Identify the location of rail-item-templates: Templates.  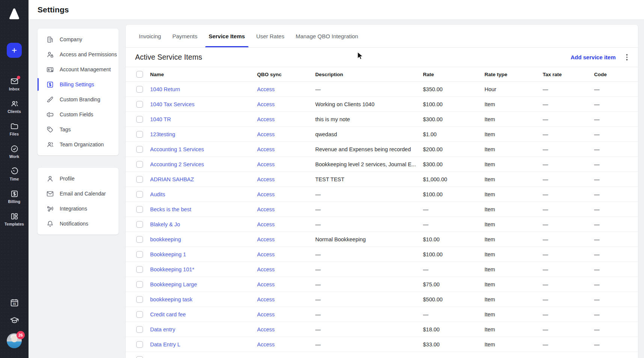
(14, 219).